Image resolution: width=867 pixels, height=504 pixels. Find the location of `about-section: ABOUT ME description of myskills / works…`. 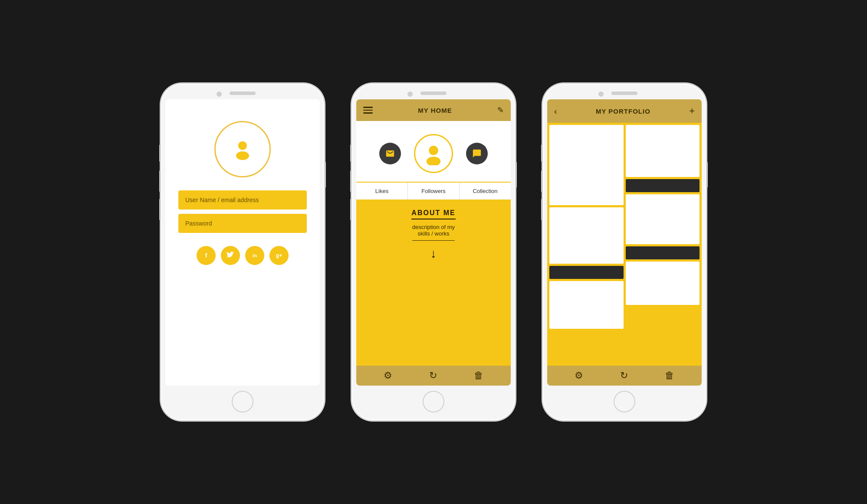

about-section: ABOUT ME description of myskills / works… is located at coordinates (434, 283).